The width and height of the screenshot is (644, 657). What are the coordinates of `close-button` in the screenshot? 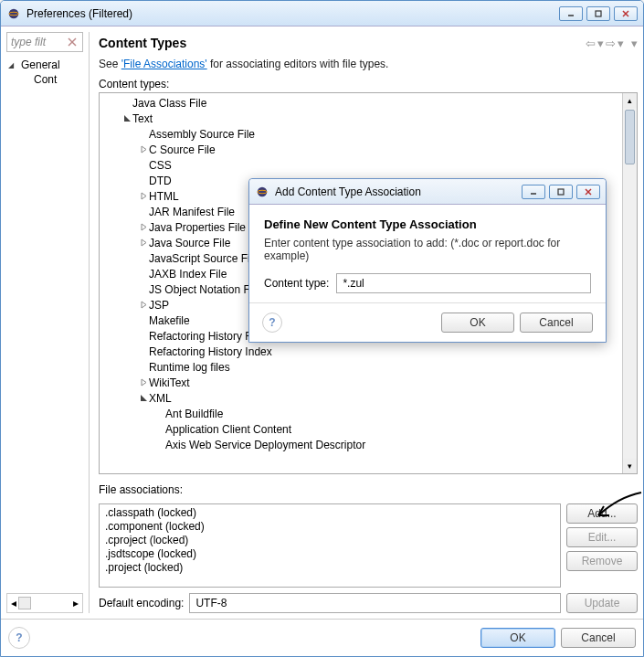 It's located at (626, 14).